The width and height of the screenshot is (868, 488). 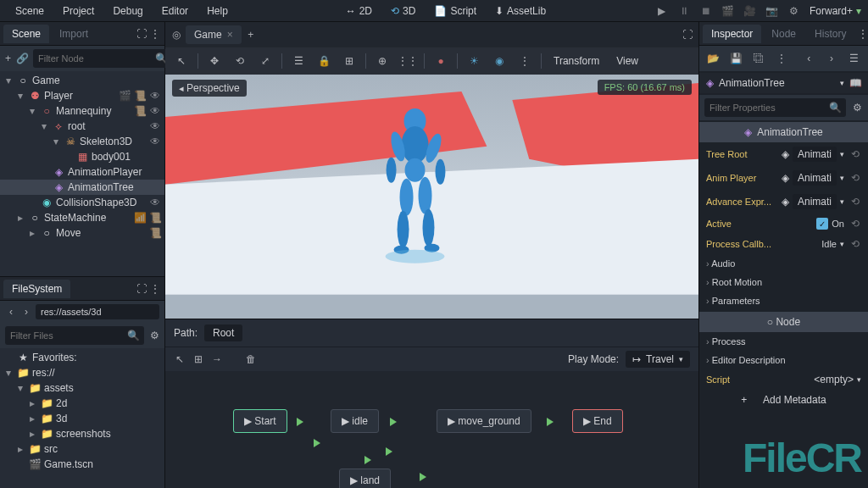 What do you see at coordinates (783, 224) in the screenshot?
I see `inspector-property: Active✓ On⟲` at bounding box center [783, 224].